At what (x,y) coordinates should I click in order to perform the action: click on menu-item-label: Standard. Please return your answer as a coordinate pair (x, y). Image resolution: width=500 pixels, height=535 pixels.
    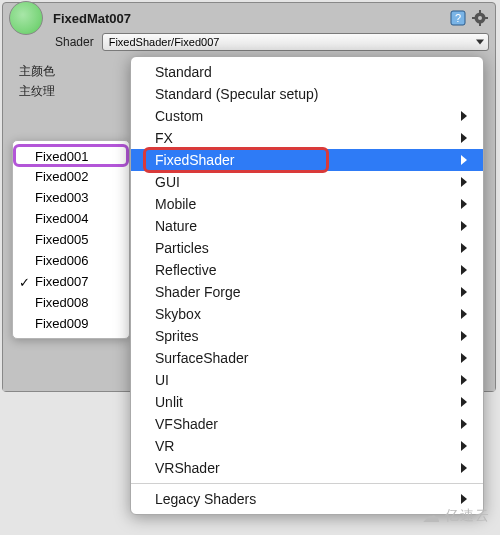
    Looking at the image, I should click on (184, 72).